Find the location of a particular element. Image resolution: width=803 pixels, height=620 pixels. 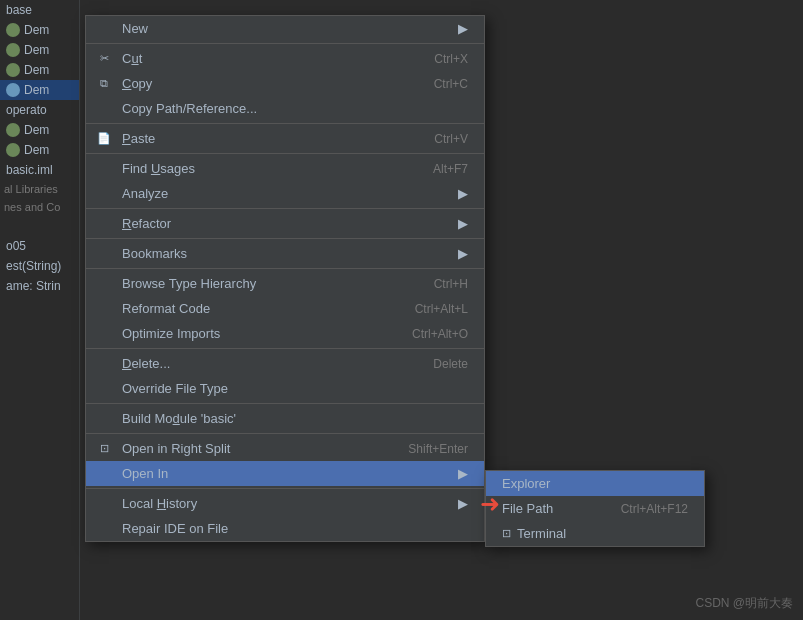

submenu-item-file-path: File Path Ctrl+Alt+F12 is located at coordinates (595, 508).